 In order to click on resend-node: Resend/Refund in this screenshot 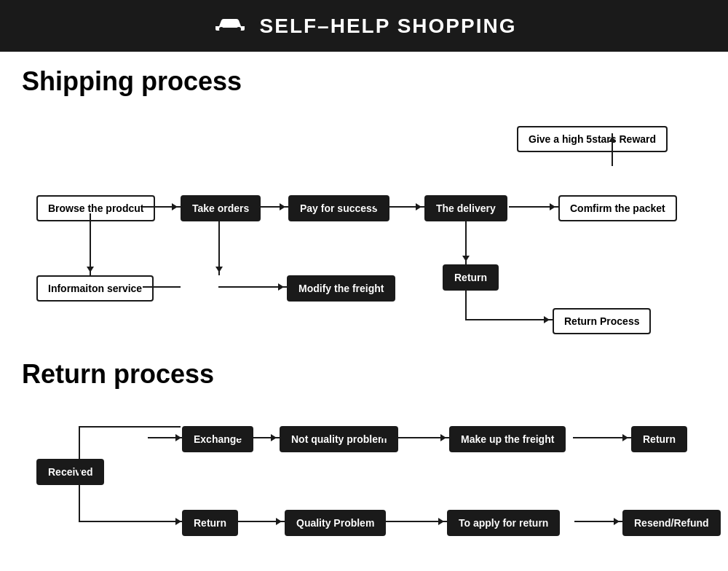, I will do `click(671, 523)`.